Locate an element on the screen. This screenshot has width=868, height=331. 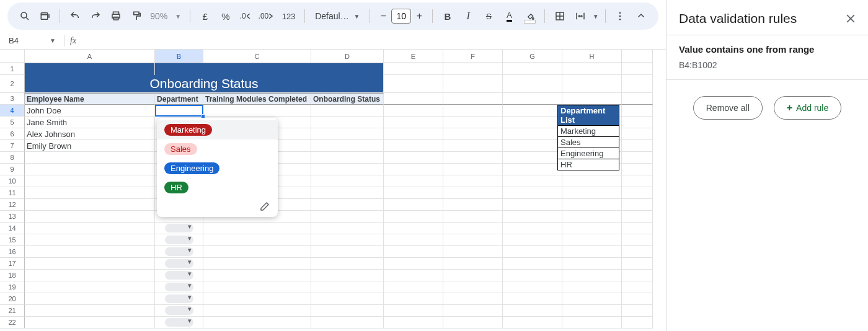
text-color-button: A is located at coordinates (510, 16).